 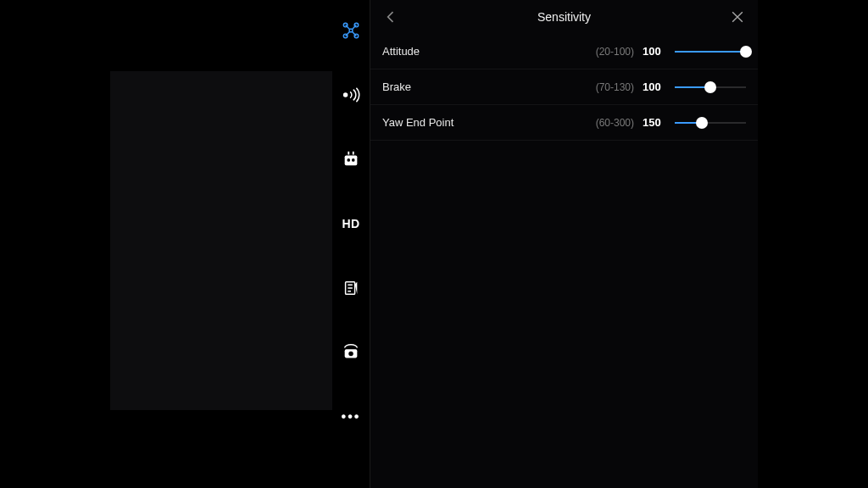 I want to click on chevron-left-icon, so click(x=391, y=17).